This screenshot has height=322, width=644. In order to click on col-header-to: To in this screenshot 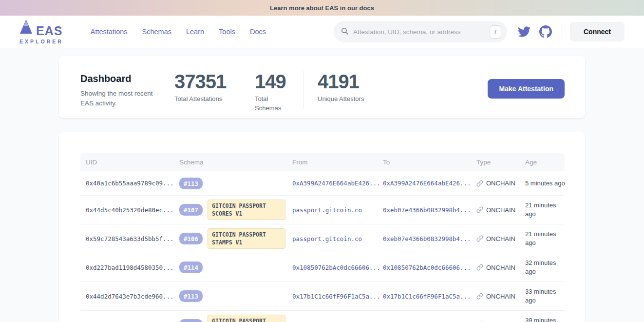, I will do `click(430, 162)`.